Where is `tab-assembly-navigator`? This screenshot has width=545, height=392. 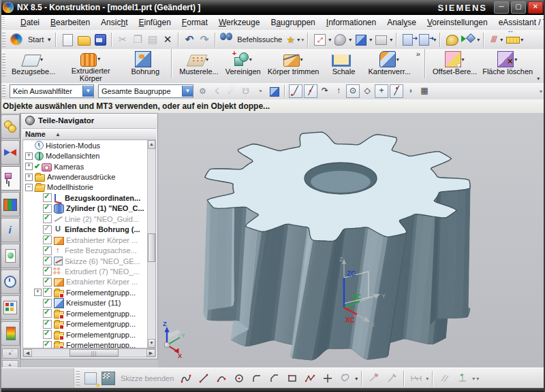
tab-assembly-navigator is located at coordinates (10, 127).